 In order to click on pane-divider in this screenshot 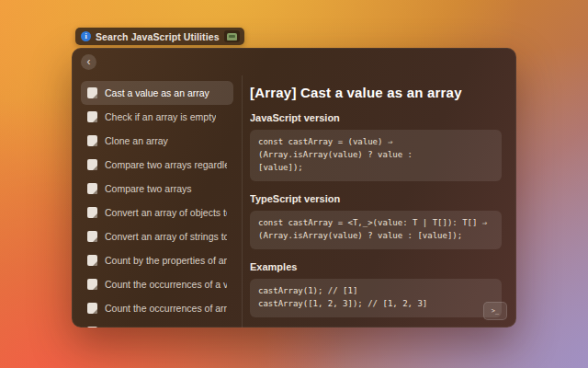, I will do `click(243, 201)`.